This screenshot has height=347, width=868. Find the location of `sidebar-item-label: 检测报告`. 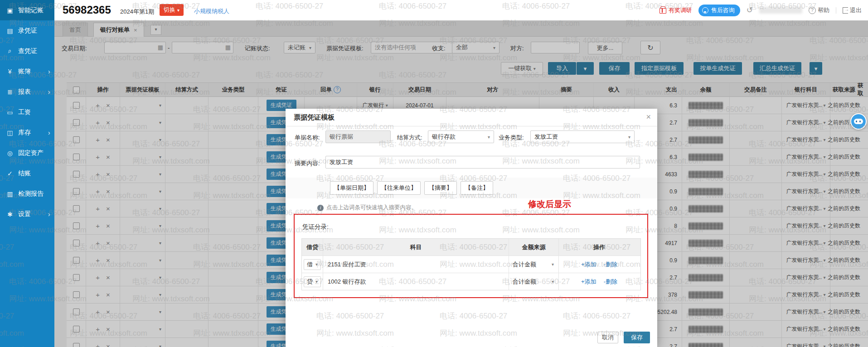

sidebar-item-label: 检测报告 is located at coordinates (31, 194).